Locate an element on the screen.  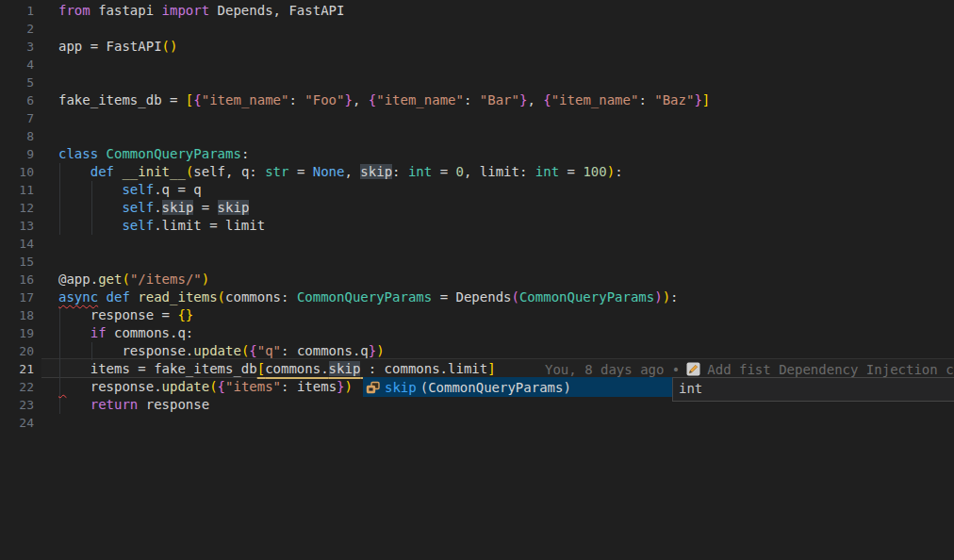
line-number: 14 is located at coordinates (17, 243).